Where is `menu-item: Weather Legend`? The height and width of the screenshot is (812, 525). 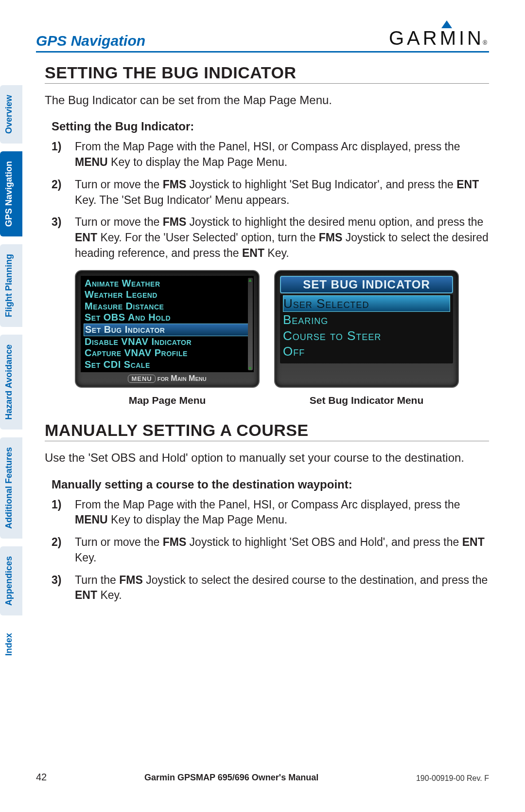 menu-item: Weather Legend is located at coordinates (167, 295).